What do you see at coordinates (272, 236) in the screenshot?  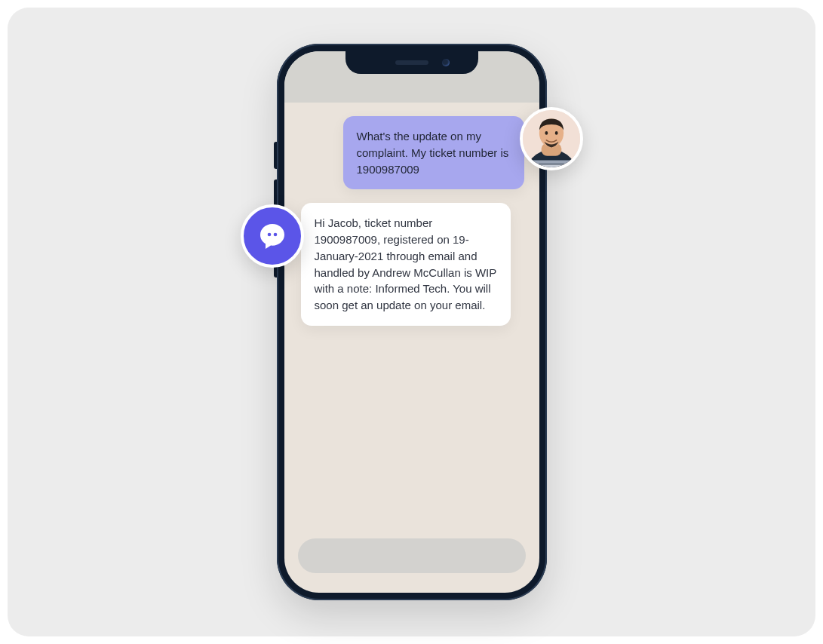 I see `bot-avatar` at bounding box center [272, 236].